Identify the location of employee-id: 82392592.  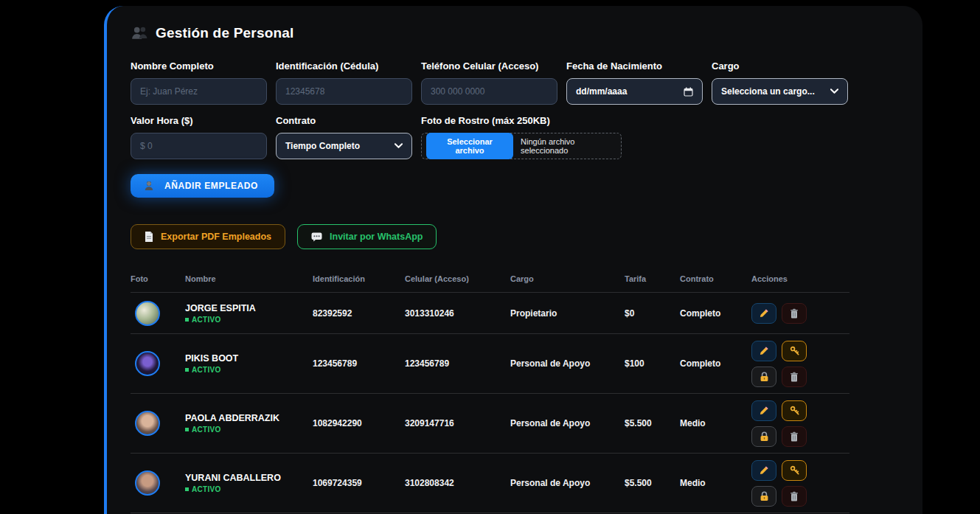
(358, 313).